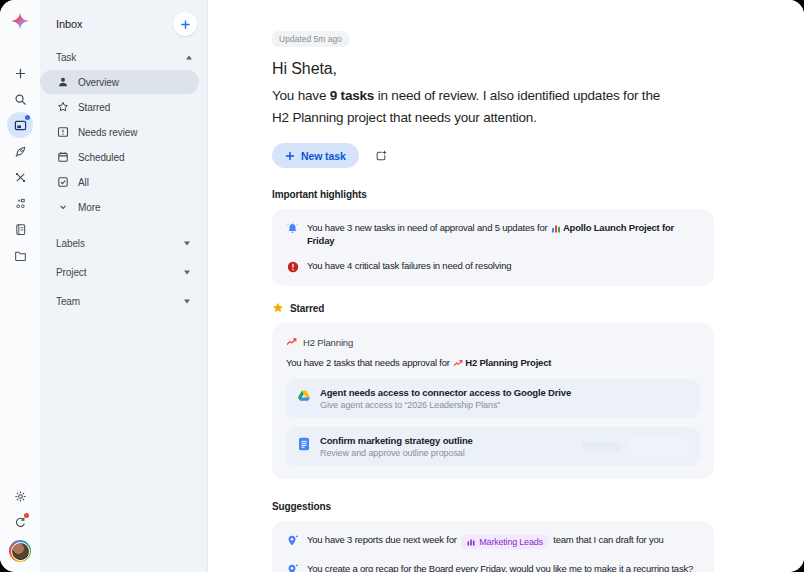 This screenshot has height=572, width=804. Describe the element at coordinates (636, 446) in the screenshot. I see `hover-actions-ghost` at that location.